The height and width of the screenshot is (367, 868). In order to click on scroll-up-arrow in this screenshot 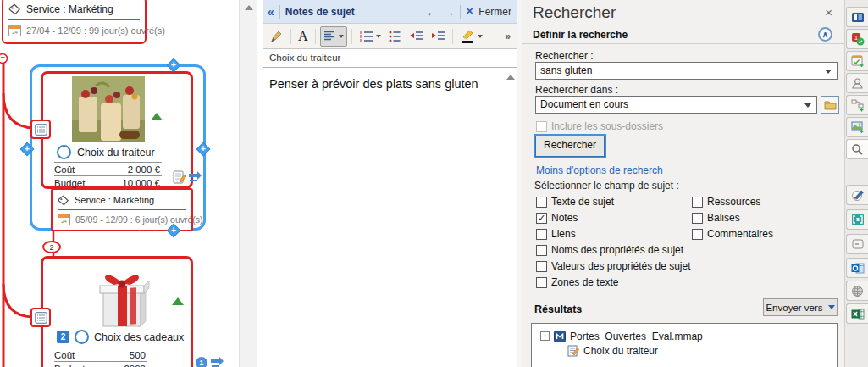, I will do `click(249, 8)`.